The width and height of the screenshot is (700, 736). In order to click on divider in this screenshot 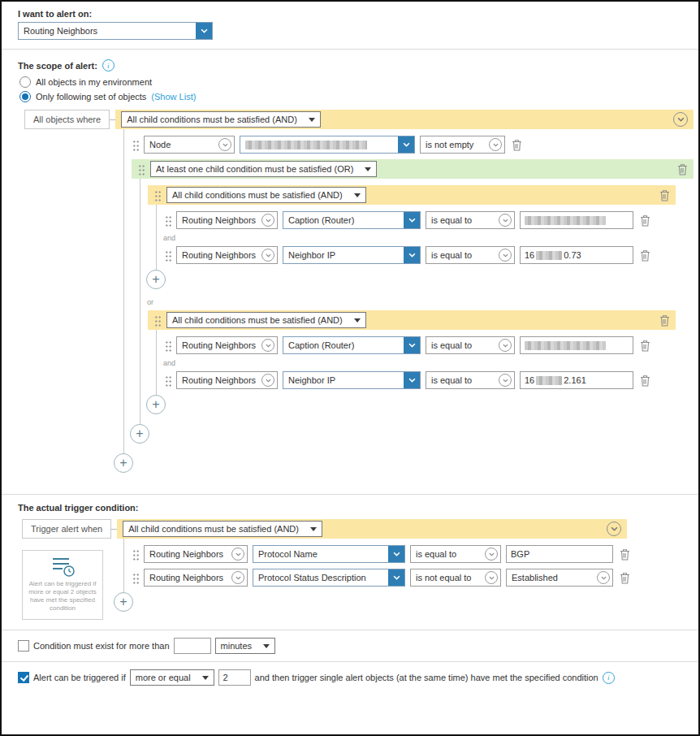, I will do `click(350, 661)`.